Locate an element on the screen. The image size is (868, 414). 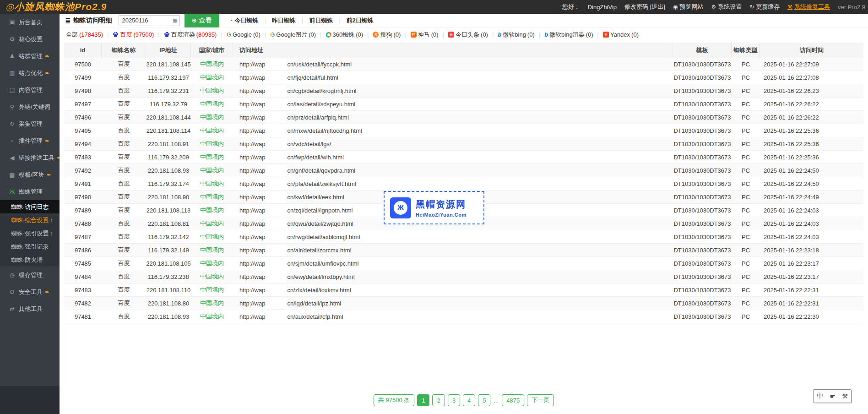
sidebar-item-content: ▤内容管理 is located at coordinates (30, 90).